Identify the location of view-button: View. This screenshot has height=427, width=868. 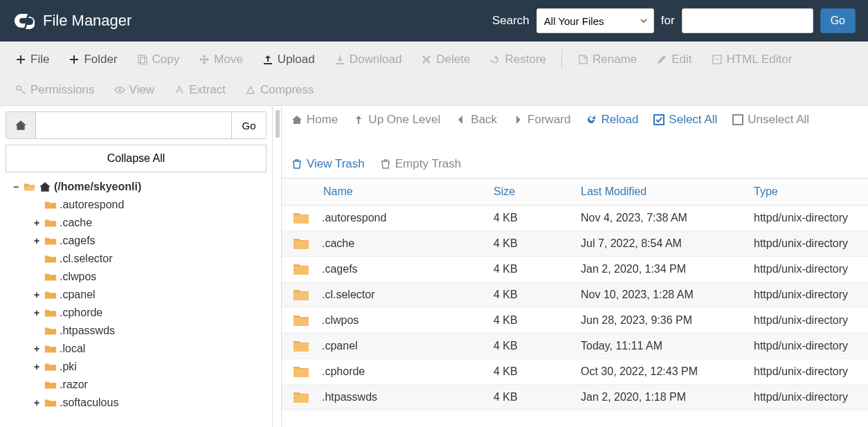
(134, 90).